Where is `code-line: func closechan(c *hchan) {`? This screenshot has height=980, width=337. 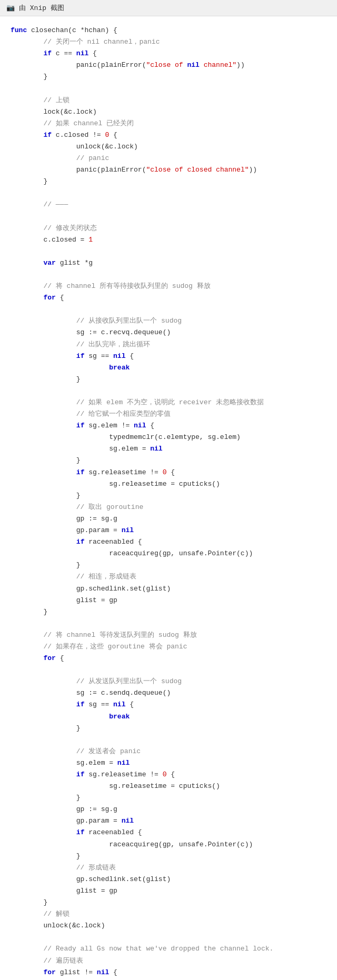 code-line: func closechan(c *hchan) { is located at coordinates (168, 31).